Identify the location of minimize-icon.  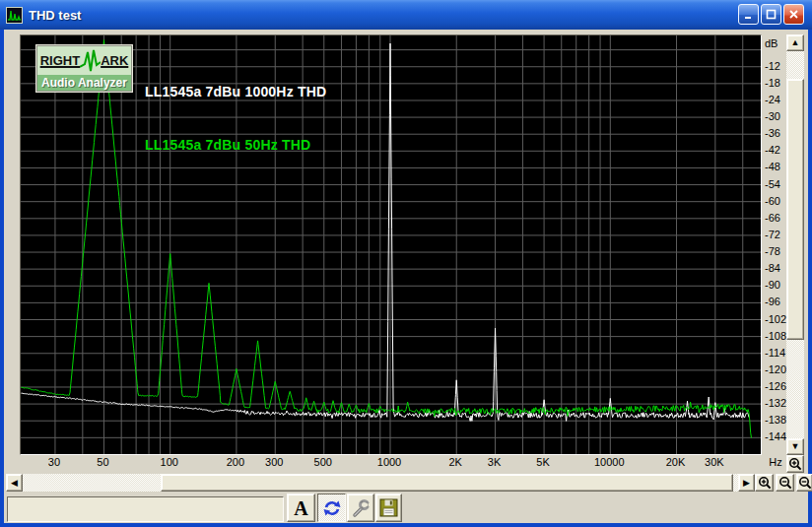
(749, 14).